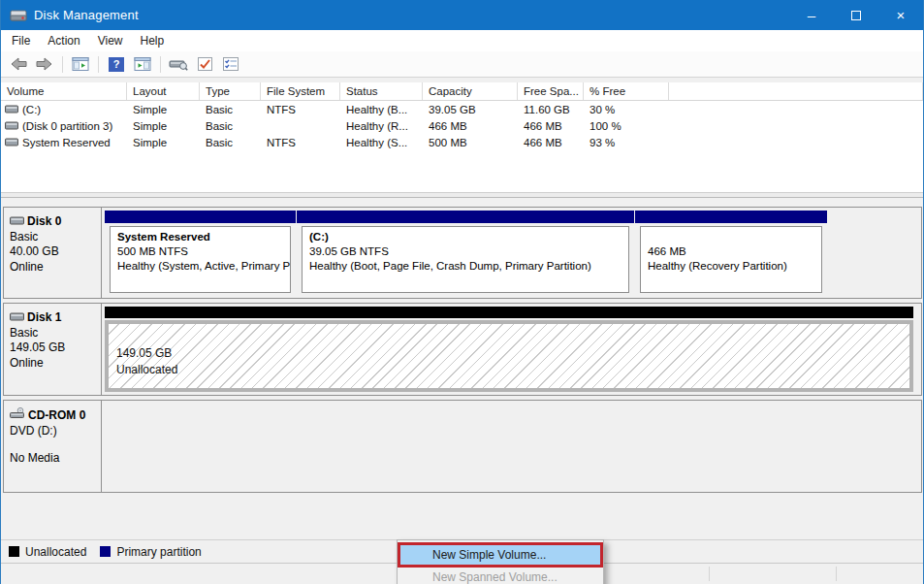 Image resolution: width=924 pixels, height=584 pixels. What do you see at coordinates (462, 16) in the screenshot?
I see `title-bar: Disk Management – ×` at bounding box center [462, 16].